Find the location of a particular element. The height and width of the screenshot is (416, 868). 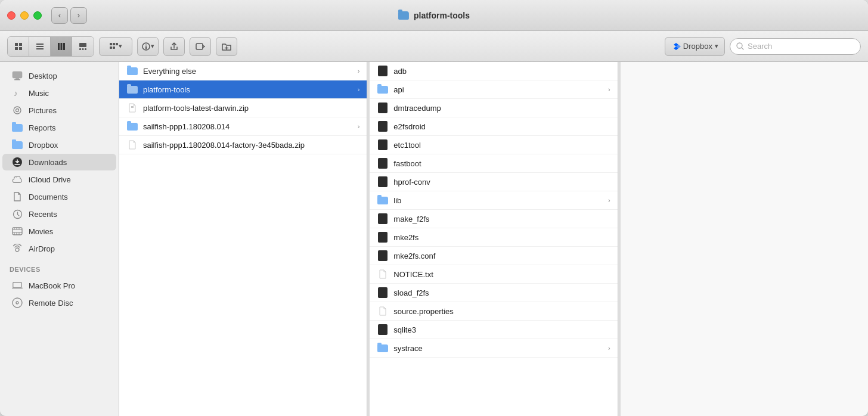

mke2fs-icon is located at coordinates (383, 237).